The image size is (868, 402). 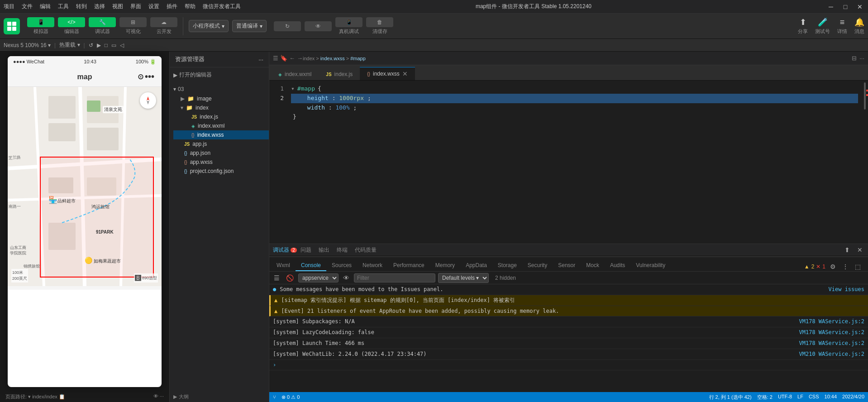 What do you see at coordinates (858, 267) in the screenshot?
I see `undock-icon: ⬚` at bounding box center [858, 267].